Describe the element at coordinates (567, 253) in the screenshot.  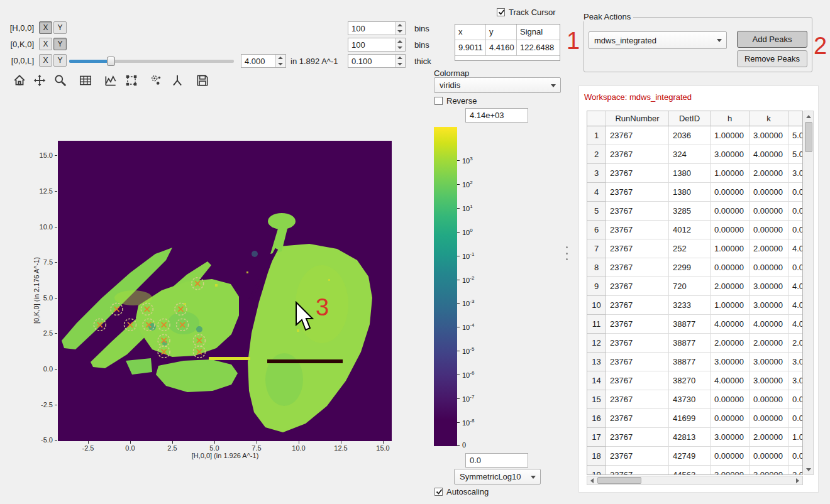
I see `splitter-handle` at that location.